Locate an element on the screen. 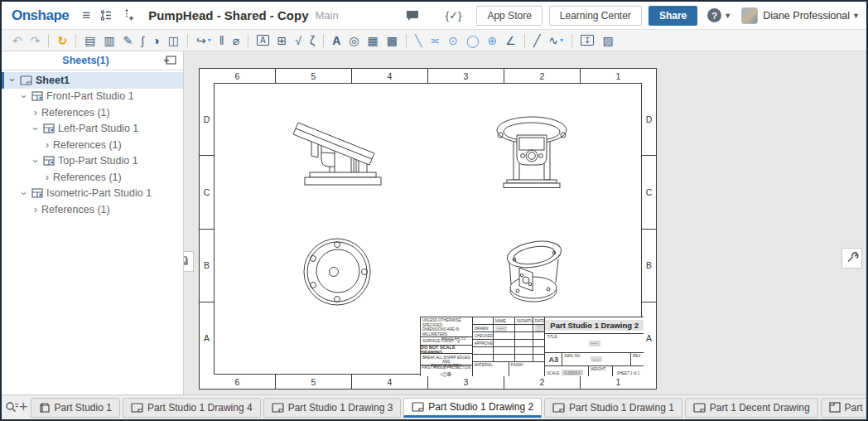 This screenshot has width=868, height=421. chamfer-dimension-icon: ∠ is located at coordinates (510, 41).